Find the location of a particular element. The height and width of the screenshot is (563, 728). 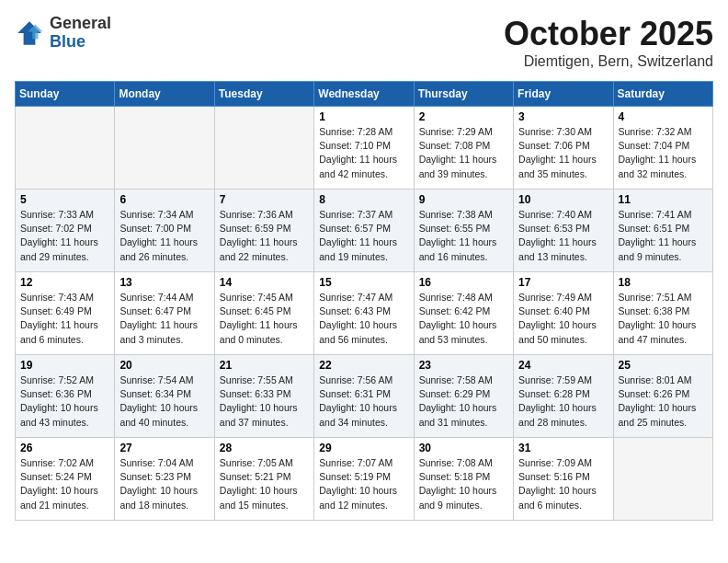

day-number: 1 is located at coordinates (364, 117).